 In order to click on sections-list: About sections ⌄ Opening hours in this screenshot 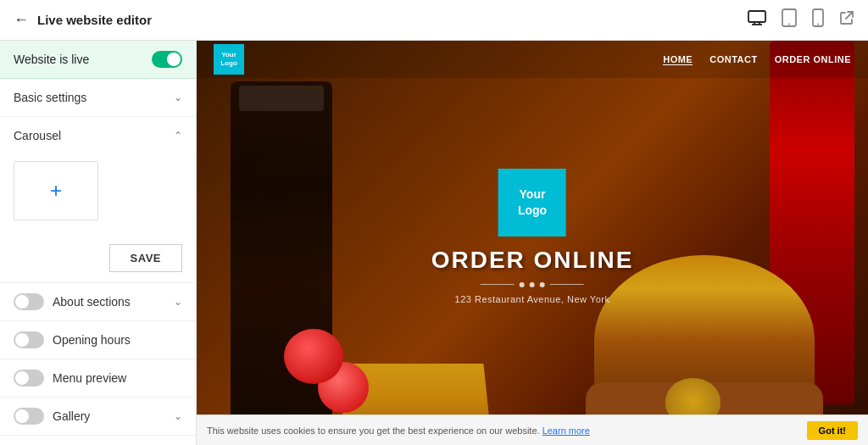, I will do `click(98, 364)`.